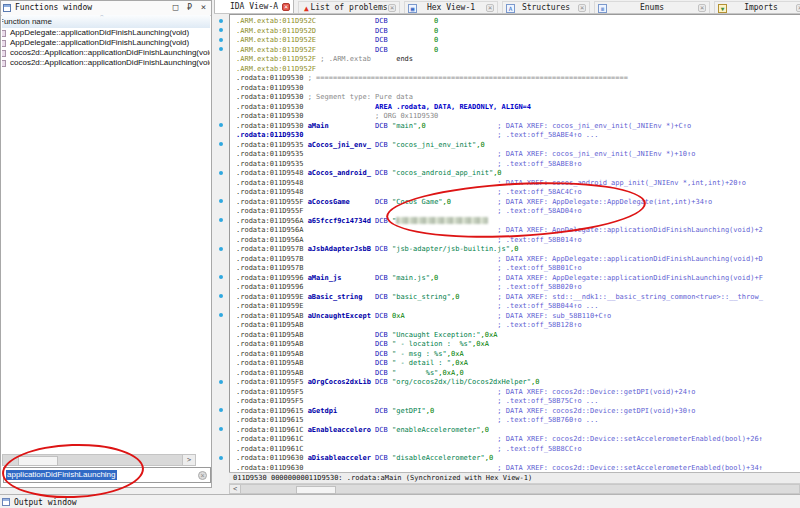 The image size is (800, 508). Describe the element at coordinates (518, 288) in the screenshot. I see `listing-line: .rodata:011D9596 ; .text:off_58B020↑o` at that location.